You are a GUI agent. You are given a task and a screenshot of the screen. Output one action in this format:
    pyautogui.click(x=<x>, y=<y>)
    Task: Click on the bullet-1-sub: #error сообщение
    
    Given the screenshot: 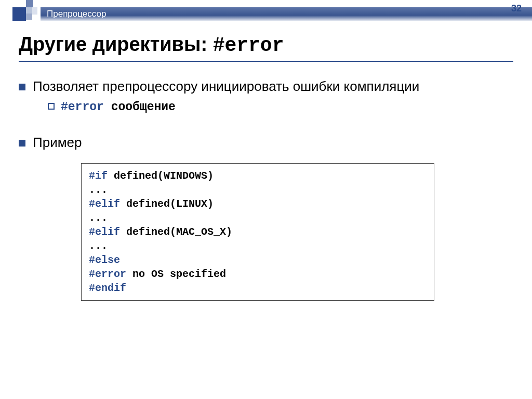 What is the action you would take?
    pyautogui.click(x=281, y=107)
    